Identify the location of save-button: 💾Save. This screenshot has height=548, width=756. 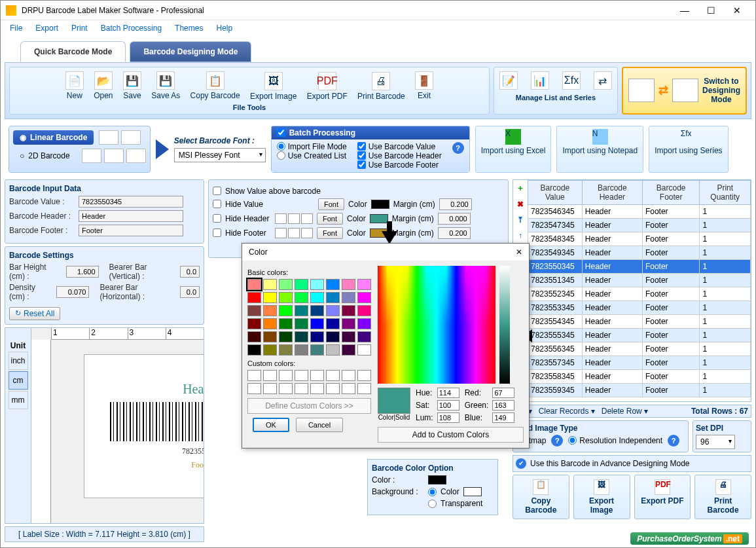
(132, 86).